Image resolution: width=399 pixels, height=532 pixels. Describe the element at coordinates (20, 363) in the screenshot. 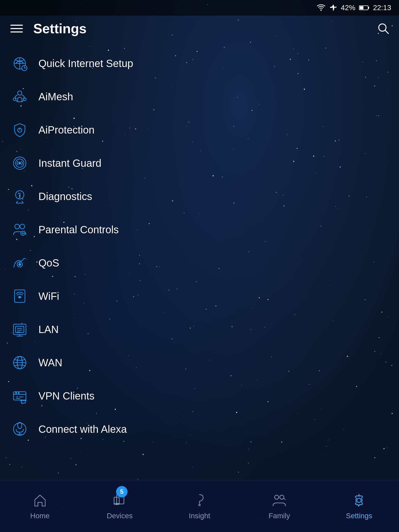

I see `wan-icon` at that location.